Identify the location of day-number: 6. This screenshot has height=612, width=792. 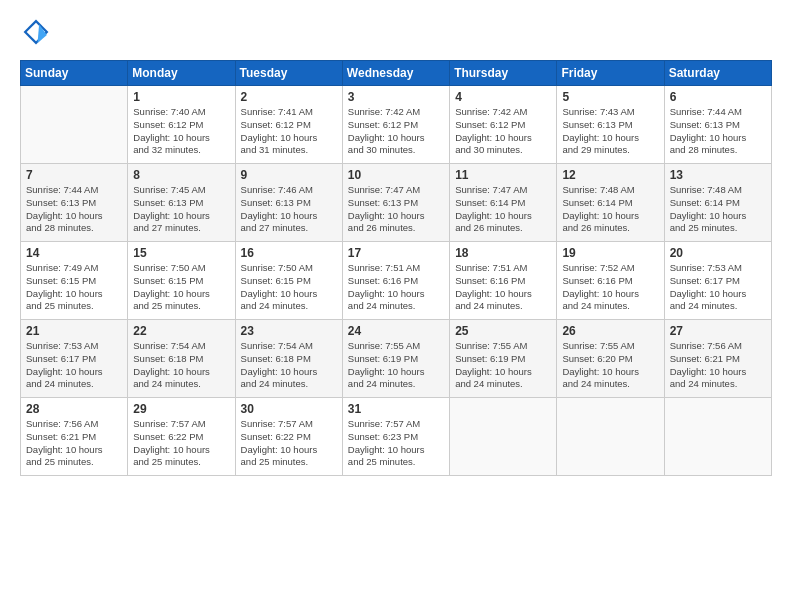
(718, 97).